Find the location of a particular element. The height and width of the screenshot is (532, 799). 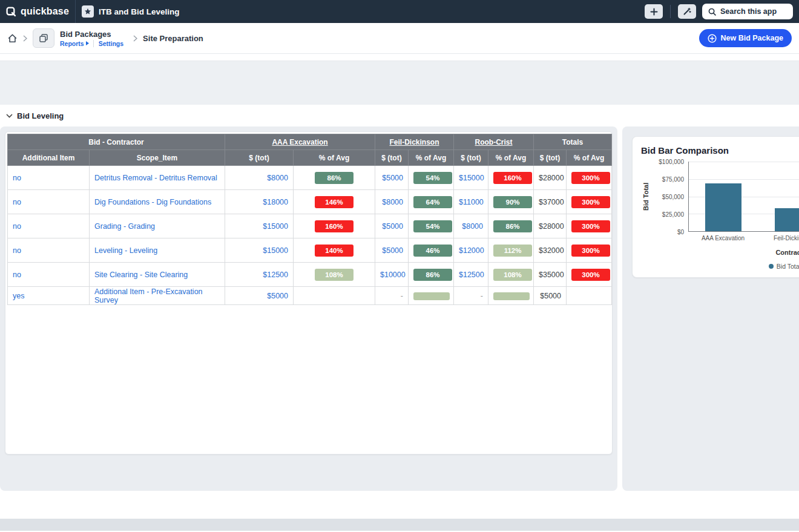

contractor-group-header: AAA Excavation is located at coordinates (300, 142).